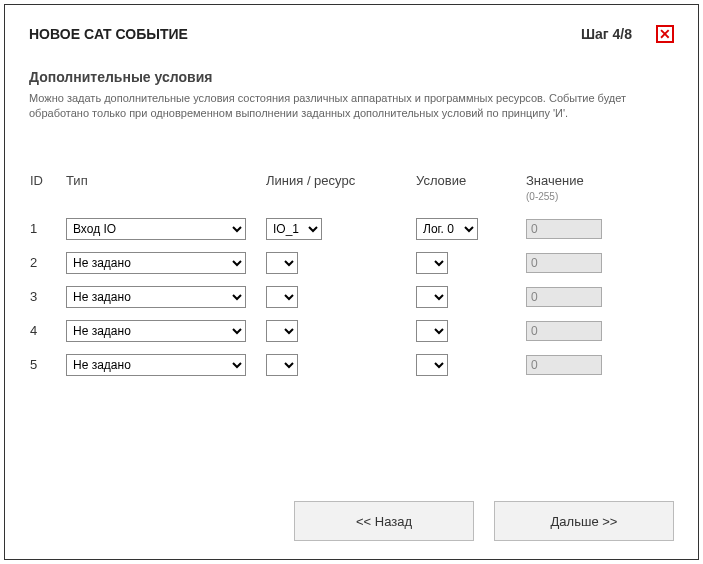 This screenshot has width=703, height=564. I want to click on row-id: 3, so click(47, 297).